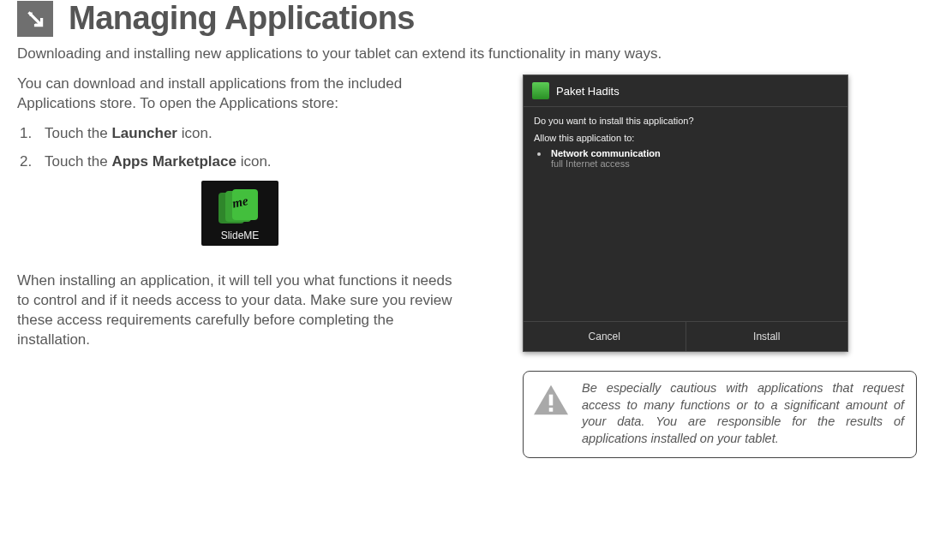 The width and height of the screenshot is (934, 560). What do you see at coordinates (768, 337) in the screenshot?
I see `install-button: Install` at bounding box center [768, 337].